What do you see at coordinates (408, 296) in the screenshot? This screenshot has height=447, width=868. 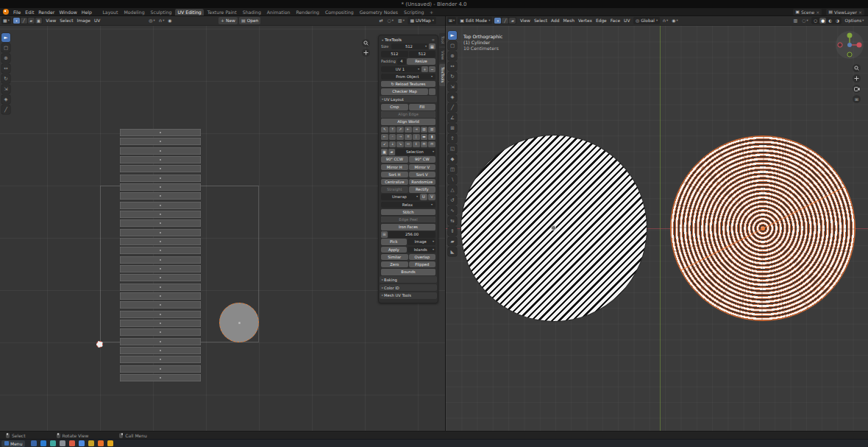 I see `textools-row-mesh-uv-tools: ▸Mesh UV Tools` at bounding box center [408, 296].